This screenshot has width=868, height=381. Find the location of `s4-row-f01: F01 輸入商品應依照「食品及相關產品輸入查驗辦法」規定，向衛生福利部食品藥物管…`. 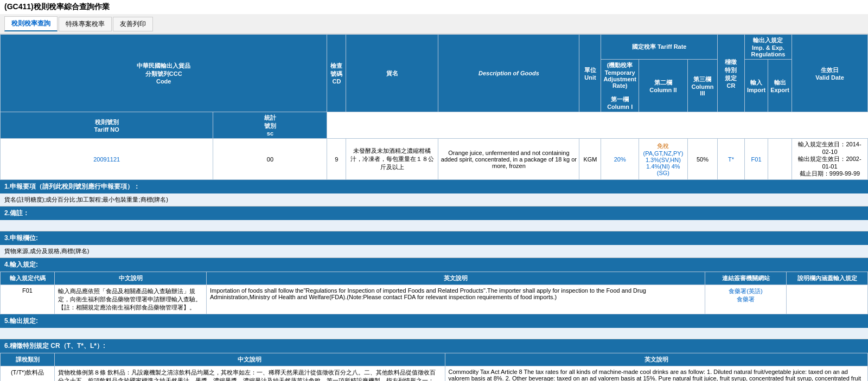

s4-row-f01: F01 輸入商品應依照「食品及相關產品輸入查驗辦法」規定，向衛生福利部食品藥物管… is located at coordinates (434, 300).